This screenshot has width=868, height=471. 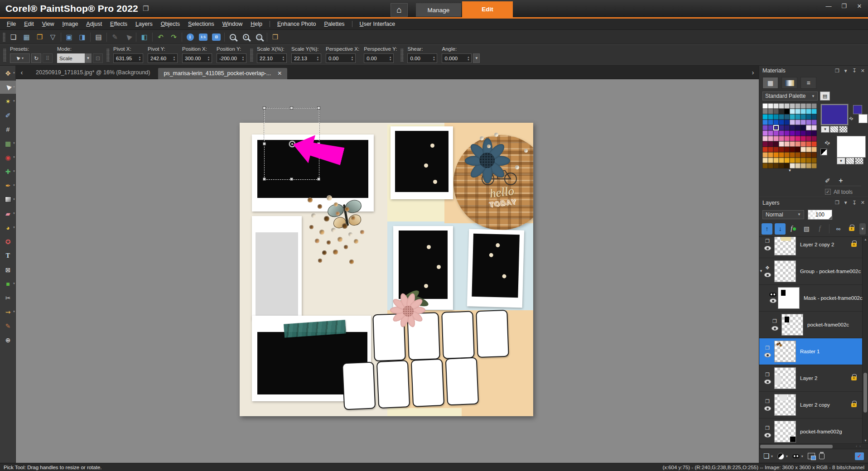 What do you see at coordinates (201, 24) in the screenshot?
I see `menu-selections: Selections` at bounding box center [201, 24].